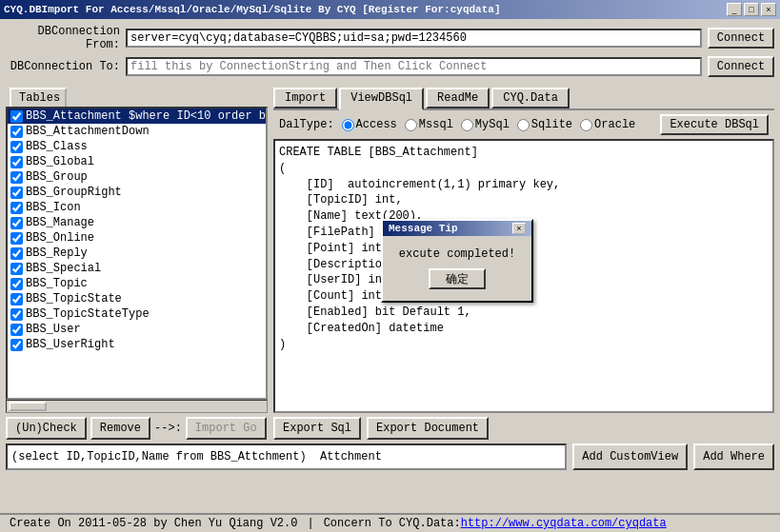 This screenshot has width=780, height=532. What do you see at coordinates (457, 268) in the screenshot?
I see `dialog-body: excute completed! 确定` at bounding box center [457, 268].